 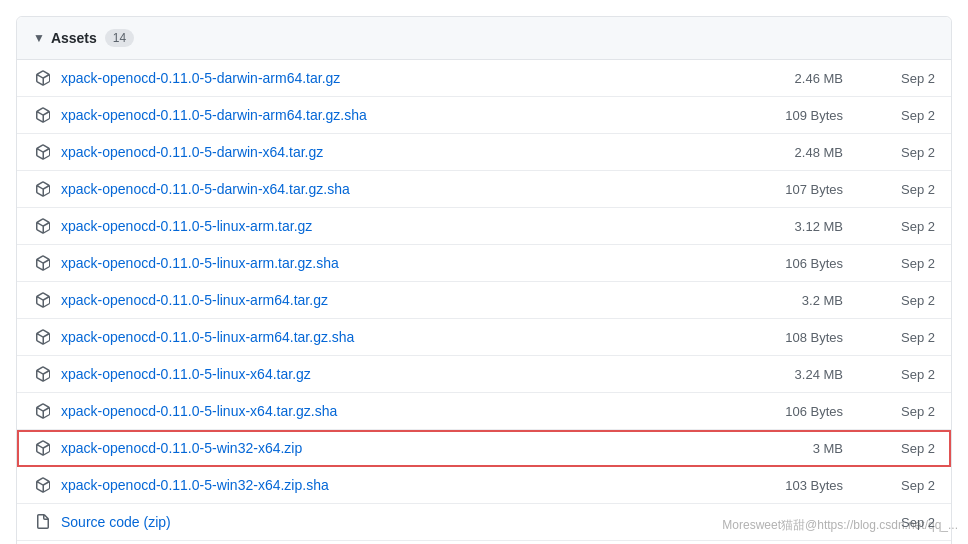 What do you see at coordinates (408, 448) in the screenshot?
I see `asset-name-link: xpack-openocd-0.11.0-5-win32-x64.zip` at bounding box center [408, 448].